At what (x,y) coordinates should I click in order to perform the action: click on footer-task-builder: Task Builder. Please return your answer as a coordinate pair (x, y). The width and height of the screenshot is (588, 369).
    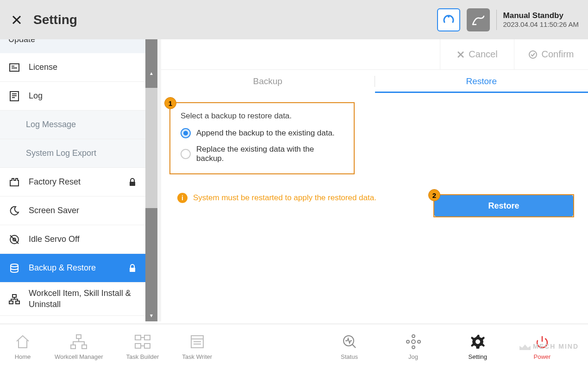
    Looking at the image, I should click on (143, 347).